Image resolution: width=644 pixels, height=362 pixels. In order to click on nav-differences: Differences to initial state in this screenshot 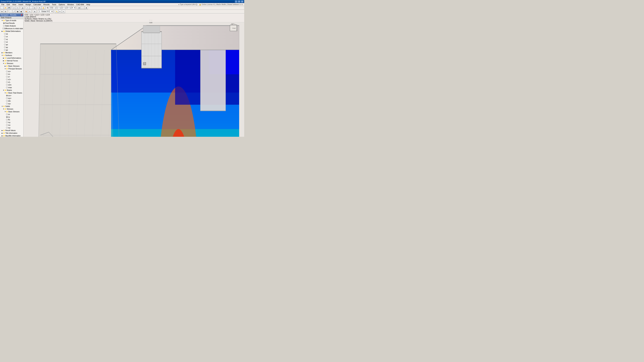, I will do `click(12, 28)`.